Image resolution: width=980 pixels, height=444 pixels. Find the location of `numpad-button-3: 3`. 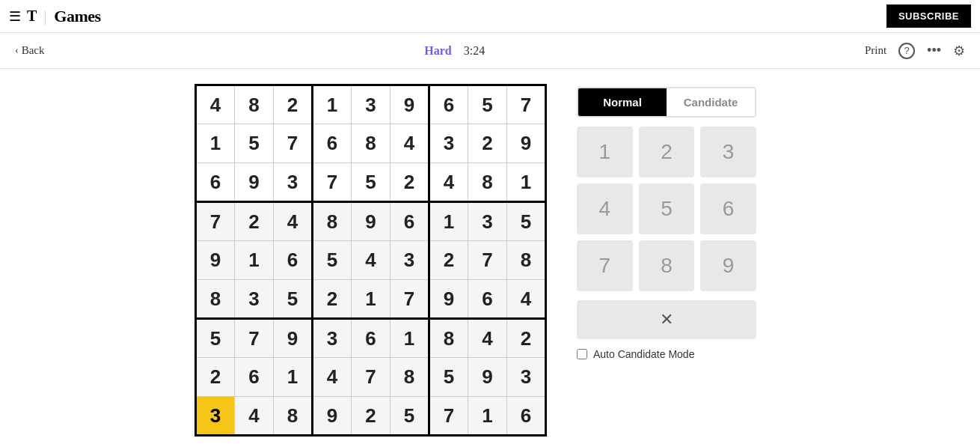

numpad-button-3: 3 is located at coordinates (729, 152).